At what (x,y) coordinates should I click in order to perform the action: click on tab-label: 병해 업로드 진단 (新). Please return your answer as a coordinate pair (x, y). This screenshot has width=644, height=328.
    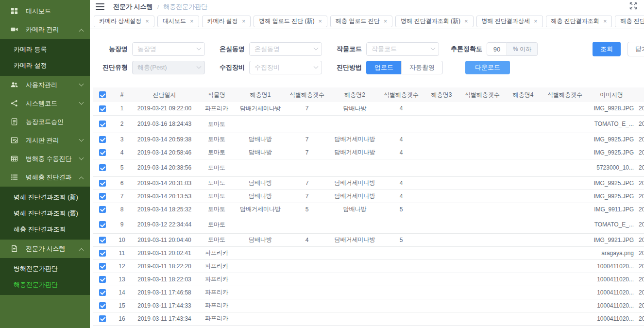
    Looking at the image, I should click on (287, 21).